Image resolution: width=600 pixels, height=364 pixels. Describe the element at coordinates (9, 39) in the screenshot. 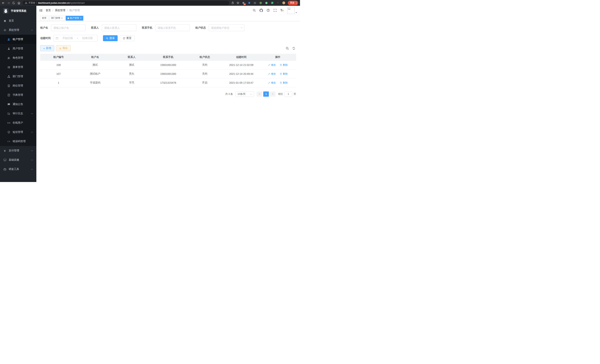

I see `users-group-icon` at that location.